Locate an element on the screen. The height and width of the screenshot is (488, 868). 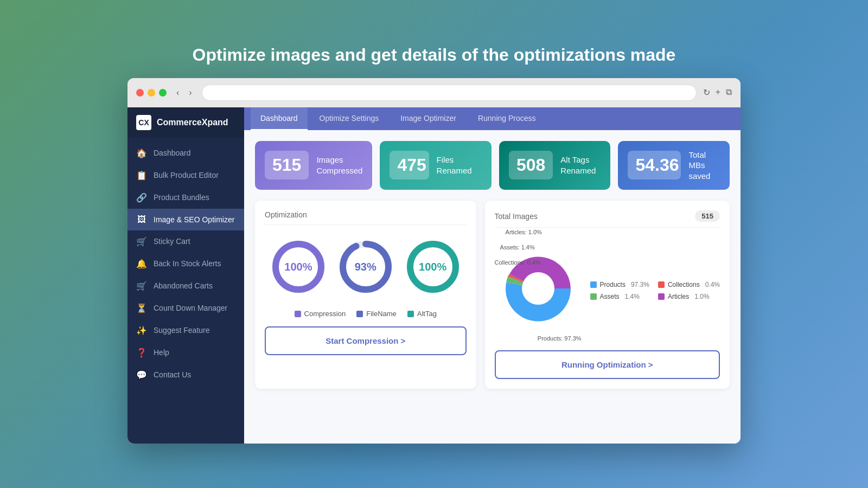
stat-card-images-compressed: 515 ImagesCompressed is located at coordinates (314, 166).